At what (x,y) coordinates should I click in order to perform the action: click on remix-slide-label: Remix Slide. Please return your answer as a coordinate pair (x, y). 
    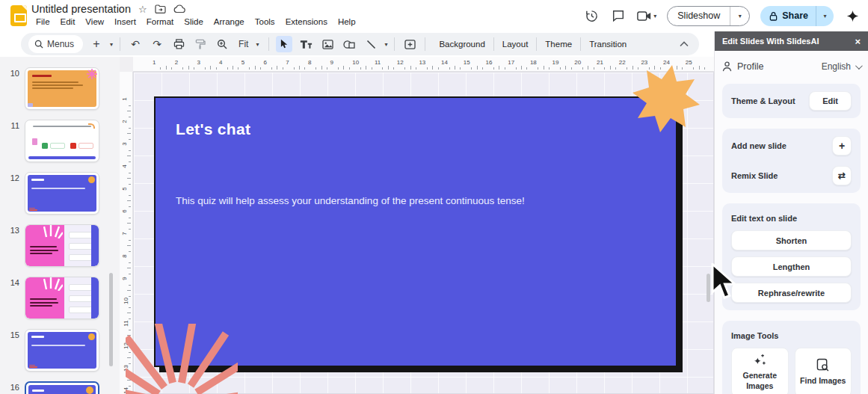
    Looking at the image, I should click on (754, 176).